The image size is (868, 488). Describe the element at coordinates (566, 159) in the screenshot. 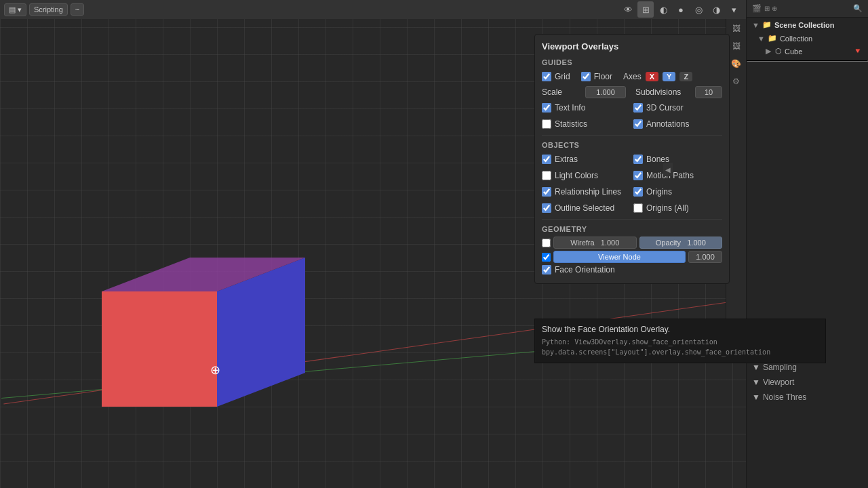

I see `extras-text: Extras` at that location.